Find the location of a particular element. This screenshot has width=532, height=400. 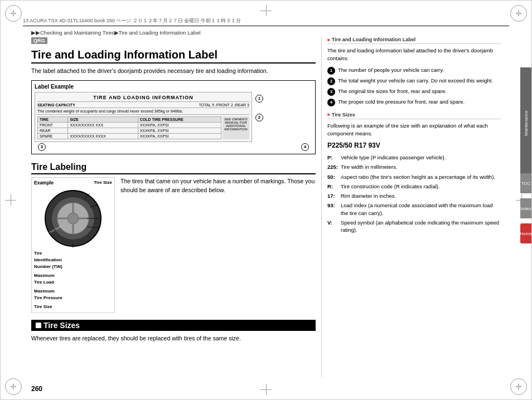

row-label: FRONT is located at coordinates (53, 125).